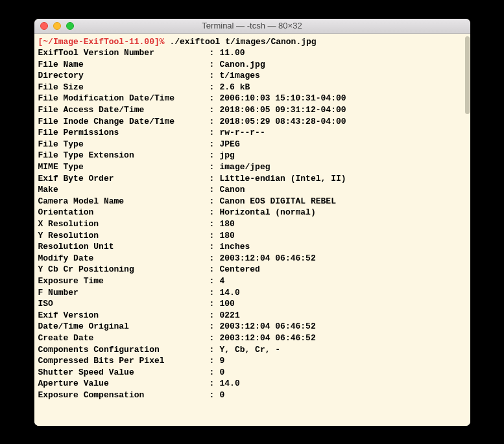 The image size is (504, 444). I want to click on output-value: 2018:05:29 08:43:28-04:00, so click(343, 122).